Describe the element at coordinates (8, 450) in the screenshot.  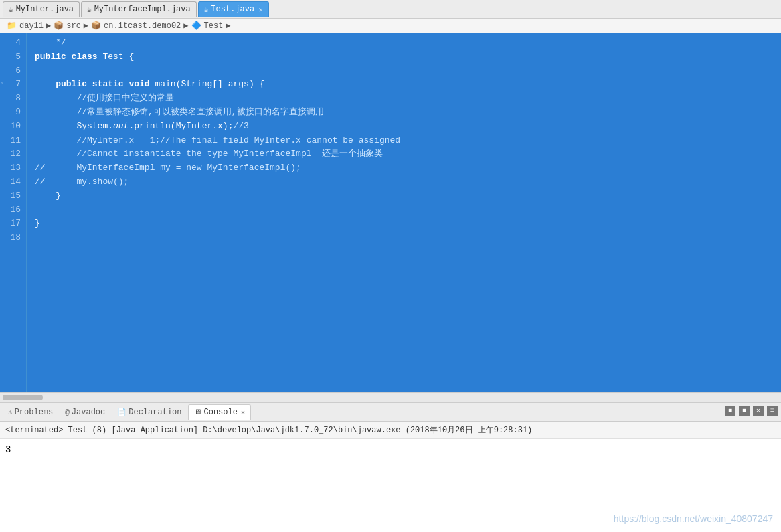
I see `console-output-text: 3` at that location.